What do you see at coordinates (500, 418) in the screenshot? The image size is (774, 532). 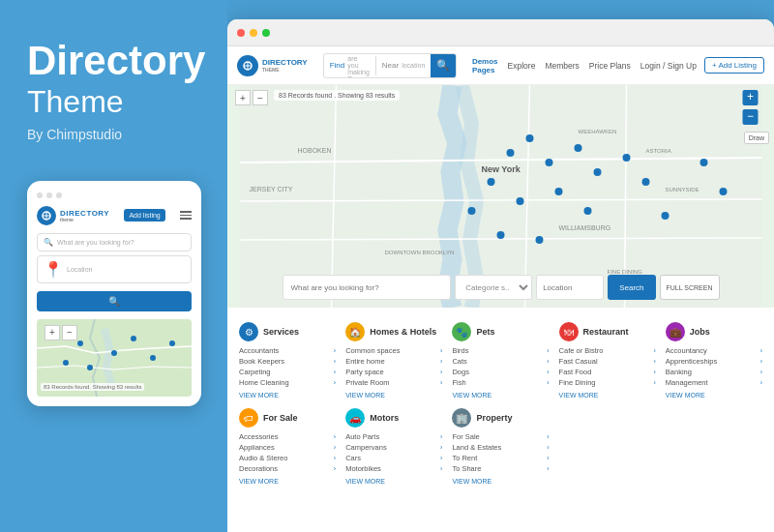 I see `cat-header-property: 🏢 Property` at bounding box center [500, 418].